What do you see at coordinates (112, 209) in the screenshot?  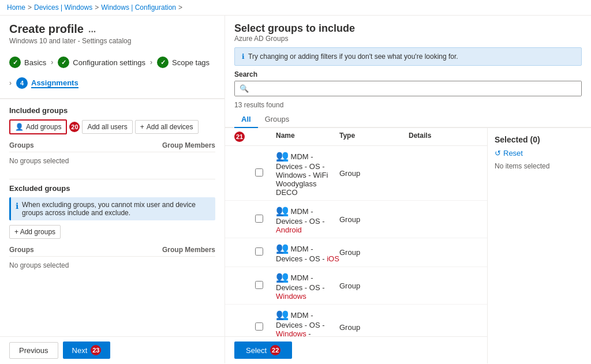 I see `excluded-info-box: ℹ When excluding groups, you cannot mix …` at bounding box center [112, 209].